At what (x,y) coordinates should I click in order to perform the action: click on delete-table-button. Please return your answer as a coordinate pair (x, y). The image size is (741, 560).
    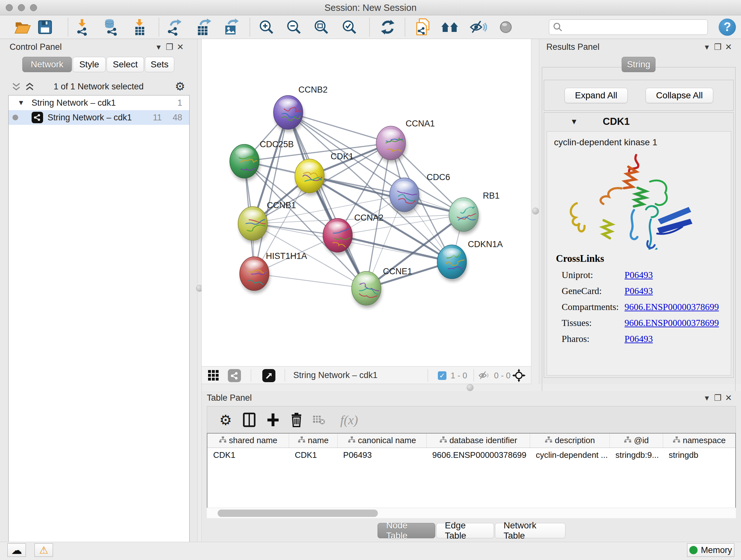
    Looking at the image, I should click on (319, 420).